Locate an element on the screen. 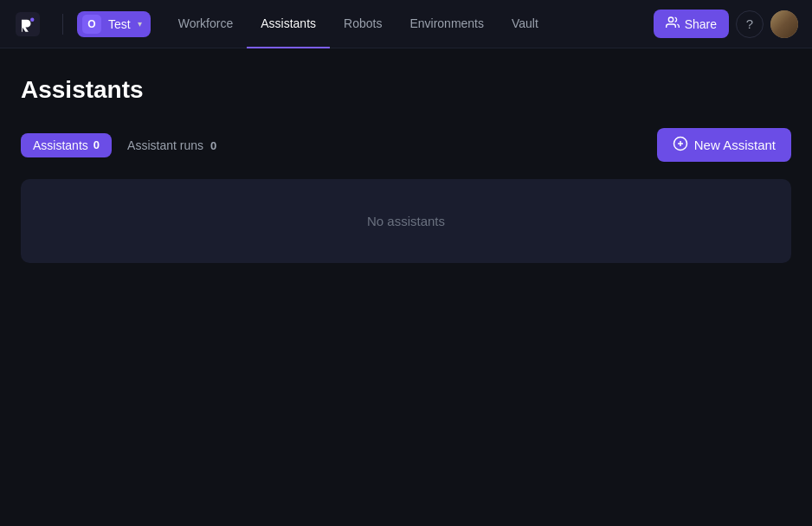  tab-assistants-count: 0 is located at coordinates (97, 145).